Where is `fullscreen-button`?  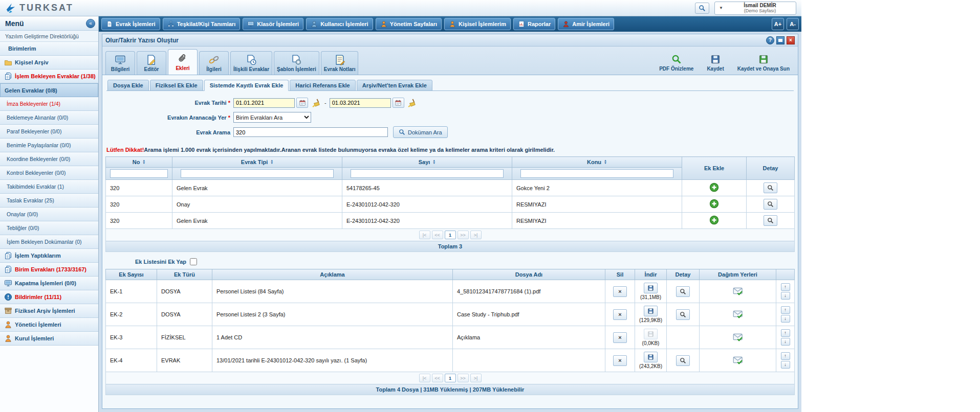 fullscreen-button is located at coordinates (780, 40).